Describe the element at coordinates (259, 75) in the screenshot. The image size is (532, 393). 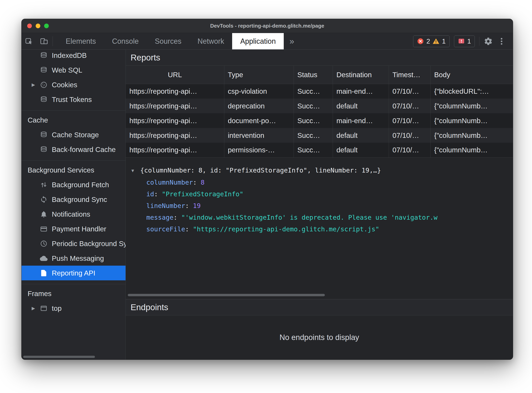
I see `column-header-type: Type` at that location.